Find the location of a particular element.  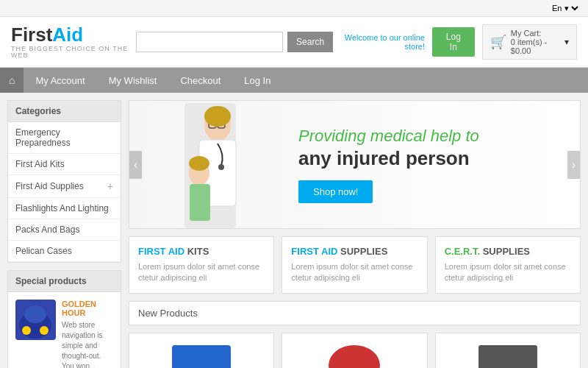

banner-headline-dark: any injured person is located at coordinates (428, 159).